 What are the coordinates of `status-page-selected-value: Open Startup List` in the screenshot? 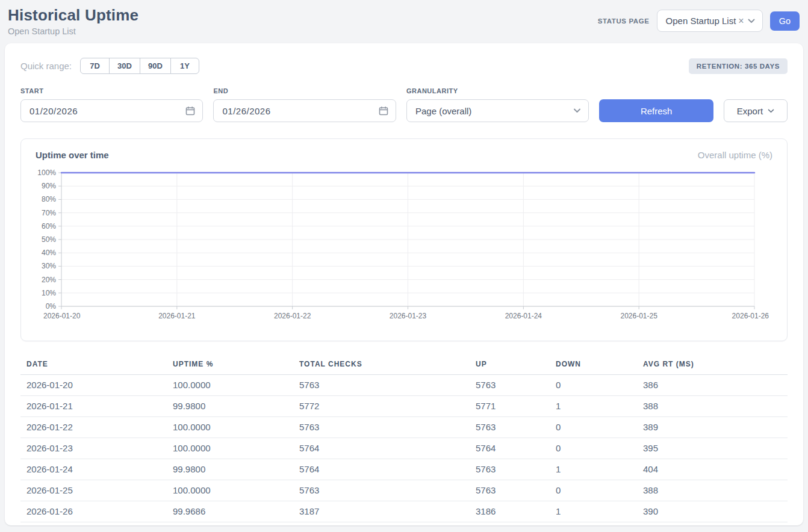 It's located at (701, 20).